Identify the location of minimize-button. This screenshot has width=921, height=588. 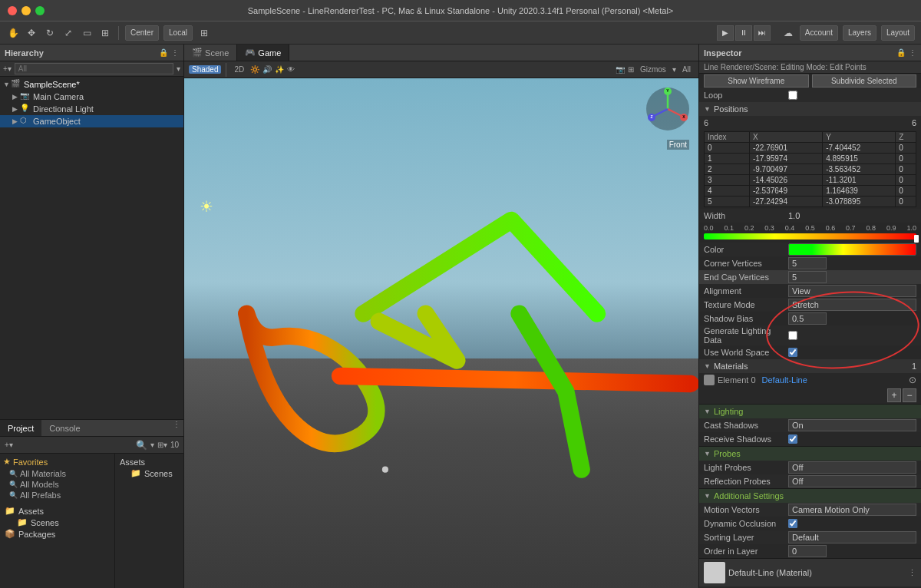
(26, 11).